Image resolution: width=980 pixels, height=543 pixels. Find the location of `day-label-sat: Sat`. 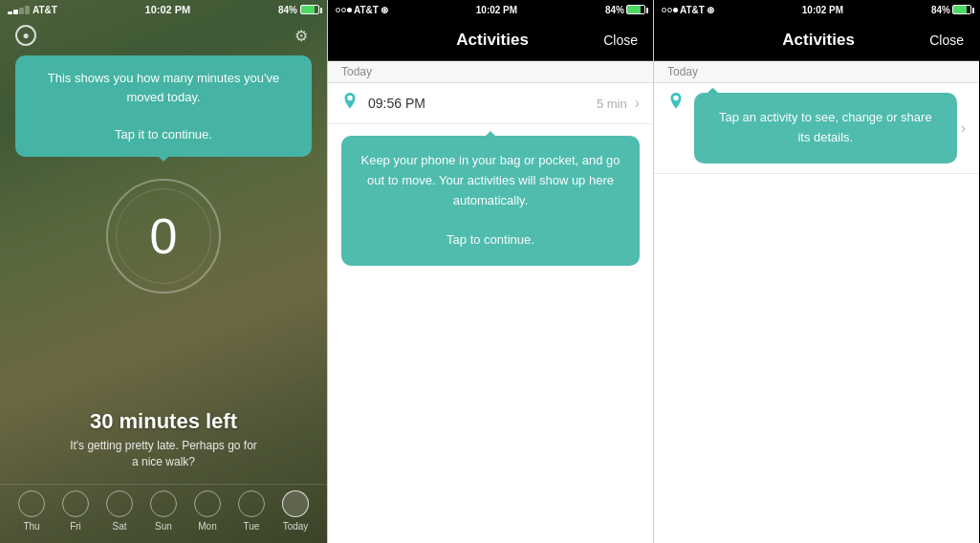

day-label-sat: Sat is located at coordinates (119, 526).